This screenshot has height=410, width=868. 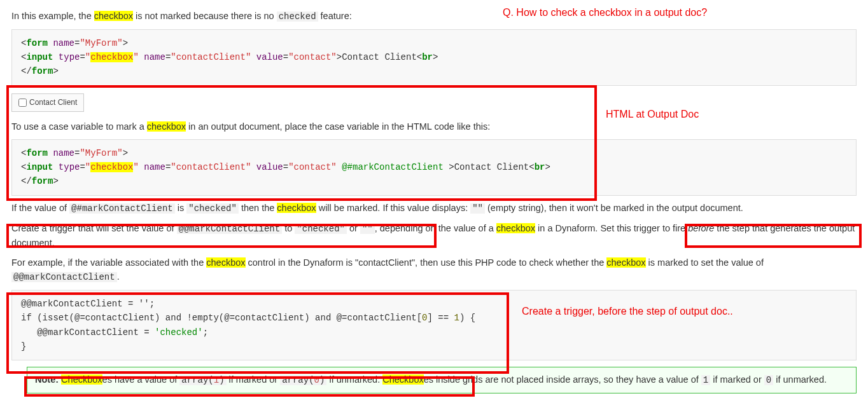 I want to click on php-example-paragraph: For example, if the variable associated …, so click(x=434, y=270).